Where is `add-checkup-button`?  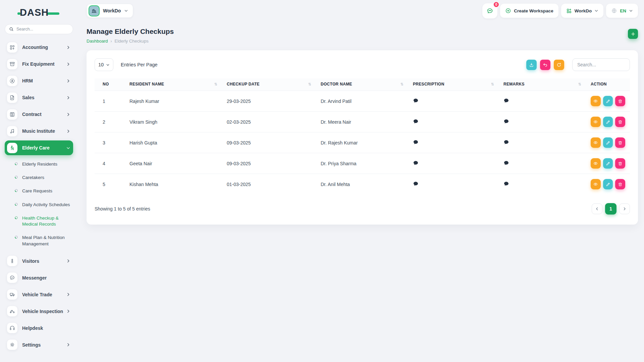
add-checkup-button is located at coordinates (633, 34).